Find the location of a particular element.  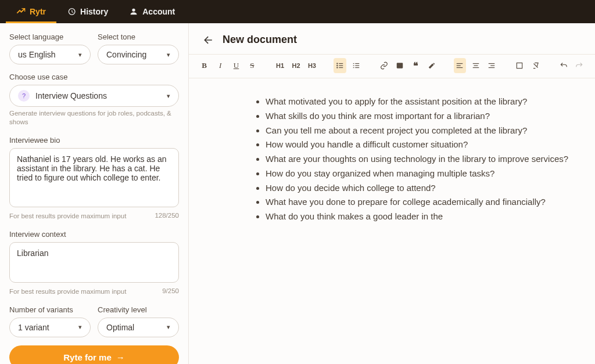

tone-label: Select tone is located at coordinates (138, 37).